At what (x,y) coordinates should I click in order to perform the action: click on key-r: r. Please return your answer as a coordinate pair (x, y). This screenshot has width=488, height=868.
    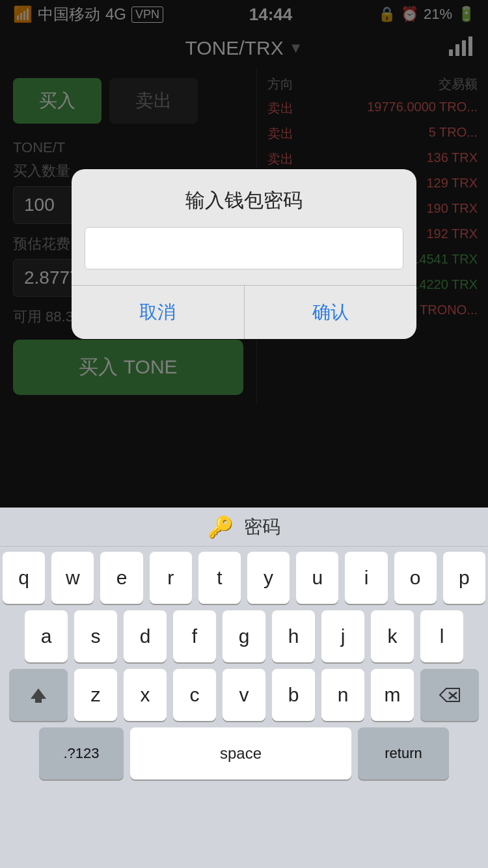
    Looking at the image, I should click on (170, 578).